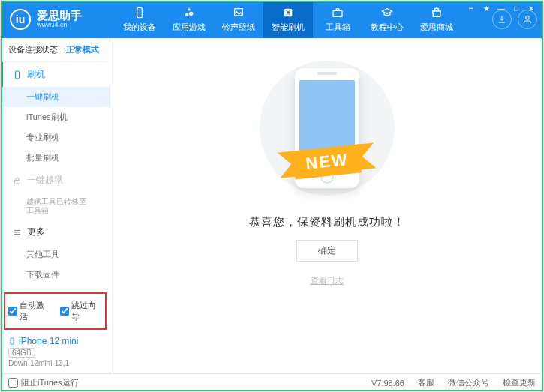 This screenshot has width=544, height=392. What do you see at coordinates (59, 19) in the screenshot?
I see `brand-text: 爱思助手 www.i4.cn` at bounding box center [59, 19].